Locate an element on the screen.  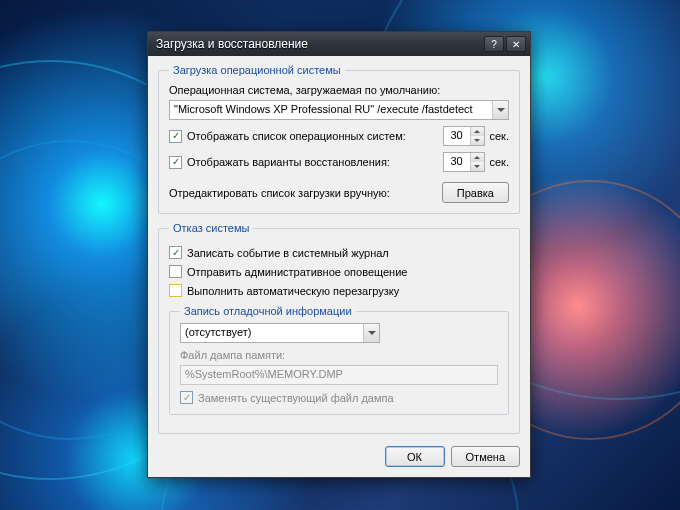
titlebar: Загрузка и восстановление ? ✕ is located at coordinates (339, 44).